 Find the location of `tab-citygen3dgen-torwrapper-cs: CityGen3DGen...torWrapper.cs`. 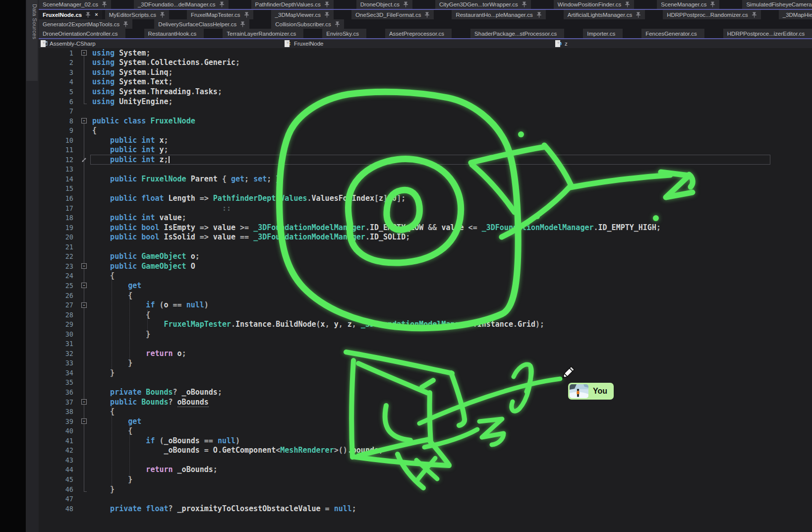

tab-citygen3dgen-torwrapper-cs: CityGen3DGen...torWrapper.cs is located at coordinates (483, 4).